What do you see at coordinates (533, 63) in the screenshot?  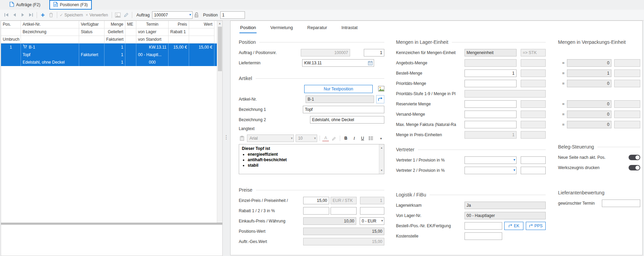 I see `angebots-menge-unit-input` at bounding box center [533, 63].